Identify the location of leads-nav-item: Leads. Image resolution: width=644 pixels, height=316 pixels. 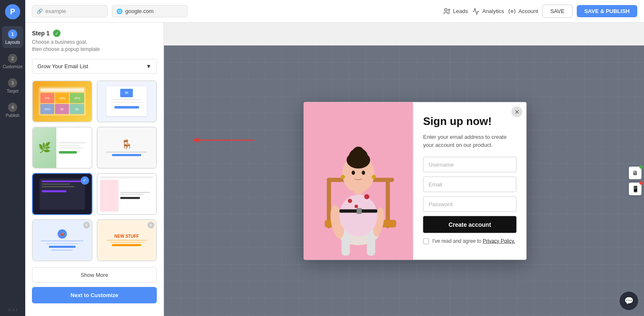
(456, 11).